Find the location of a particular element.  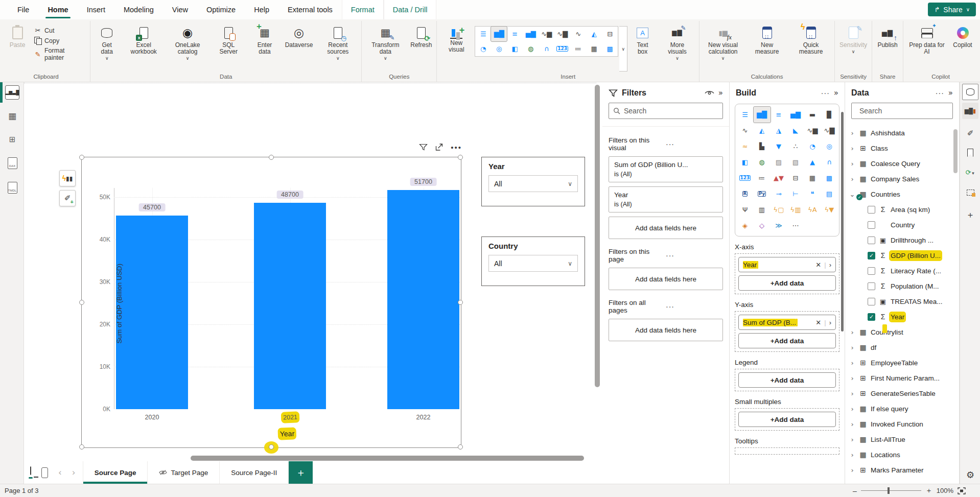

stacked-bar-chart-icon: ☰ is located at coordinates (483, 34).